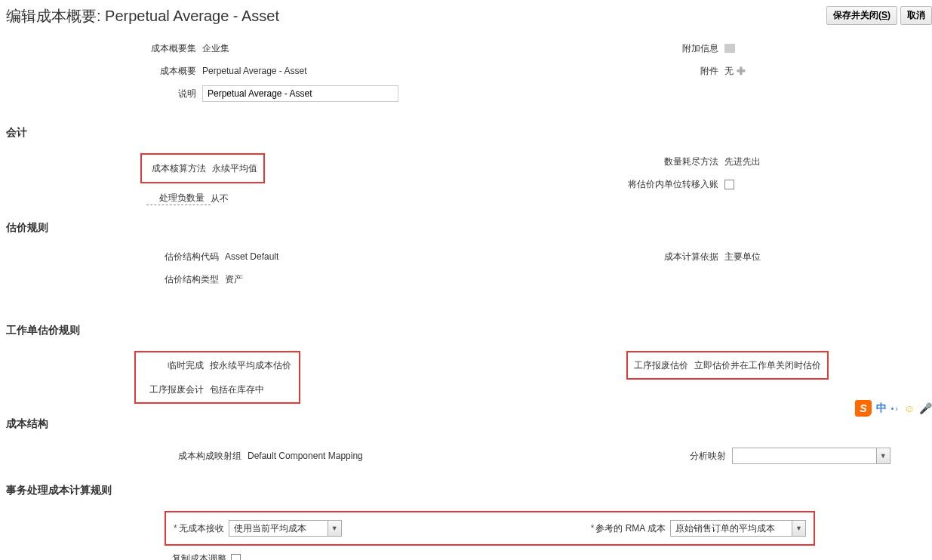  What do you see at coordinates (235, 557) in the screenshot?
I see `copy-adjust-checkbox` at bounding box center [235, 557].